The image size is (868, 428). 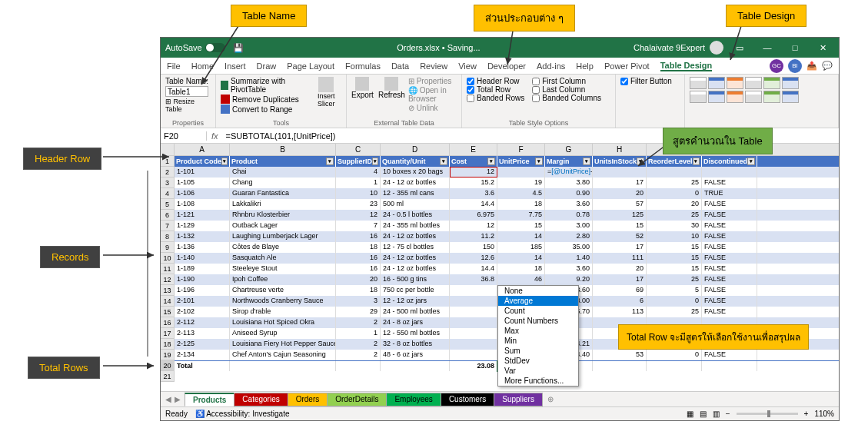 What do you see at coordinates (283, 161) in the screenshot?
I see `th-product: Product▾` at bounding box center [283, 161].